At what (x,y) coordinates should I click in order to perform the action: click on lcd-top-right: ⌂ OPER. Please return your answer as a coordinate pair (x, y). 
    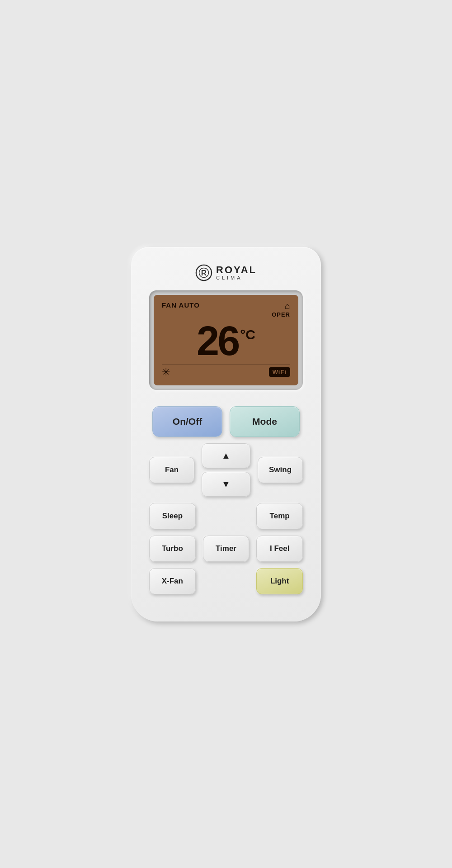
    Looking at the image, I should click on (281, 309).